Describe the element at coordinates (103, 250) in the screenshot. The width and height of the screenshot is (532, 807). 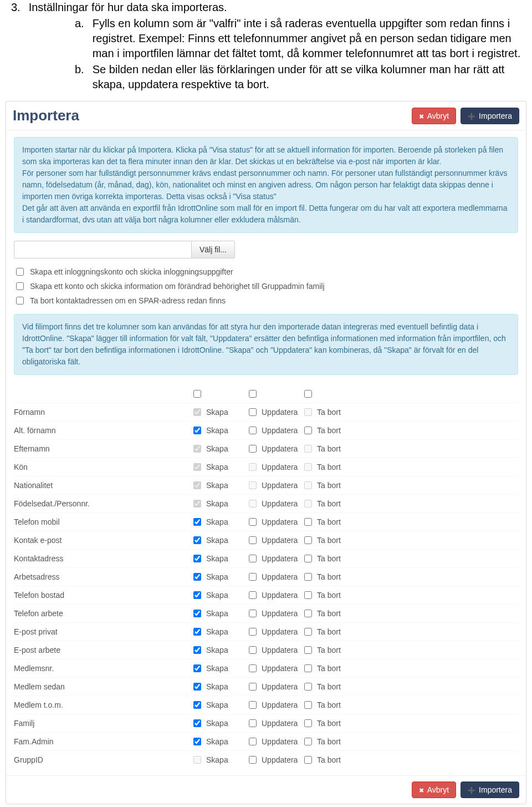
I see `file-input` at that location.